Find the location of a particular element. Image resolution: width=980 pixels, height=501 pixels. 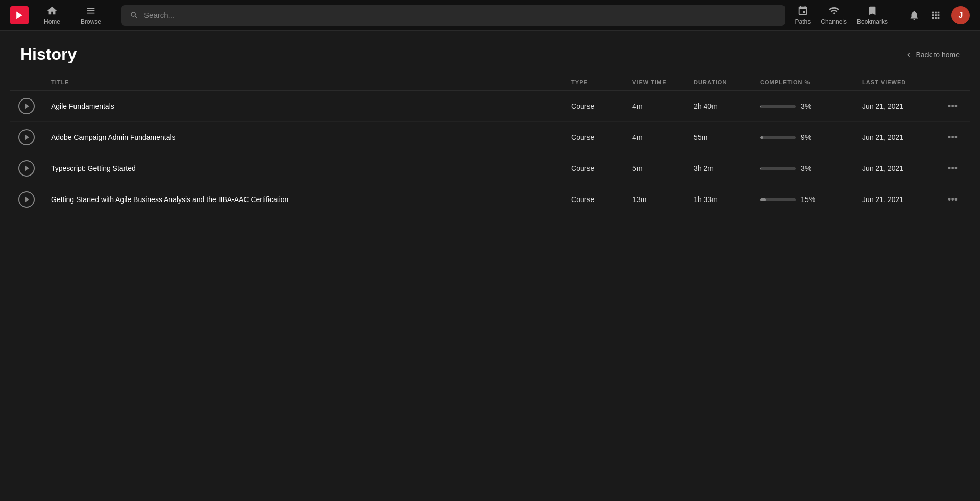

course-title: Agile Fundamentals is located at coordinates (83, 106).